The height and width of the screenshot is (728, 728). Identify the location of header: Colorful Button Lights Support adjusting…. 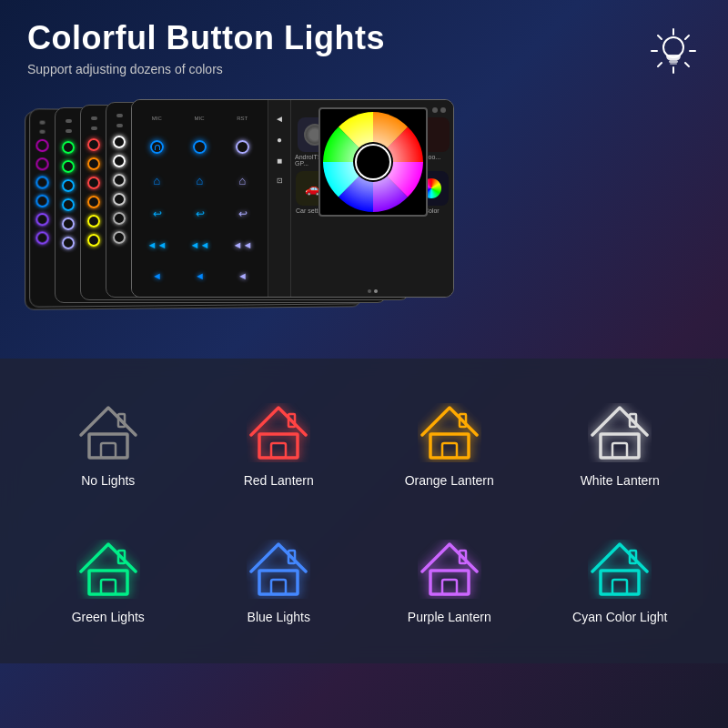
(364, 43).